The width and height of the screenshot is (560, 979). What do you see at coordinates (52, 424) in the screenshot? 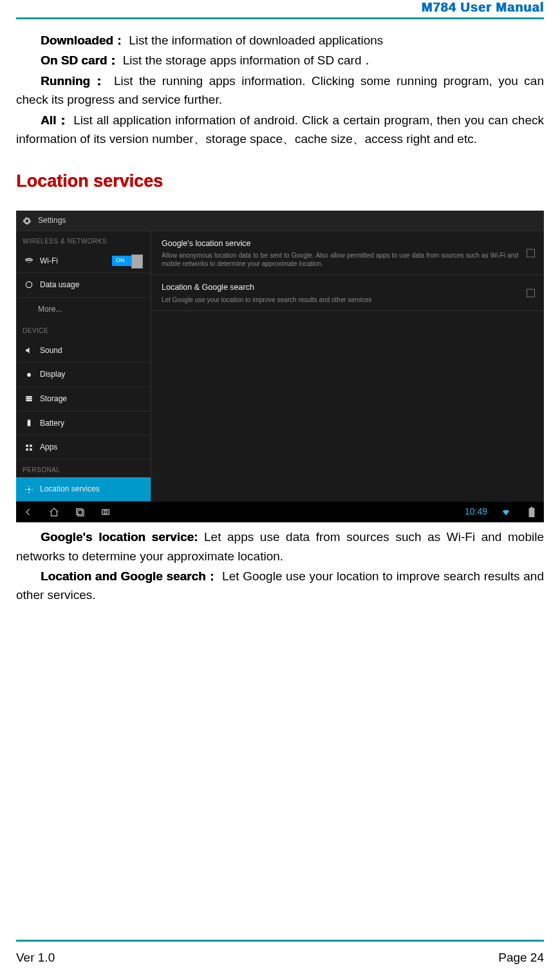
I see `battery-label: Battery` at bounding box center [52, 424].